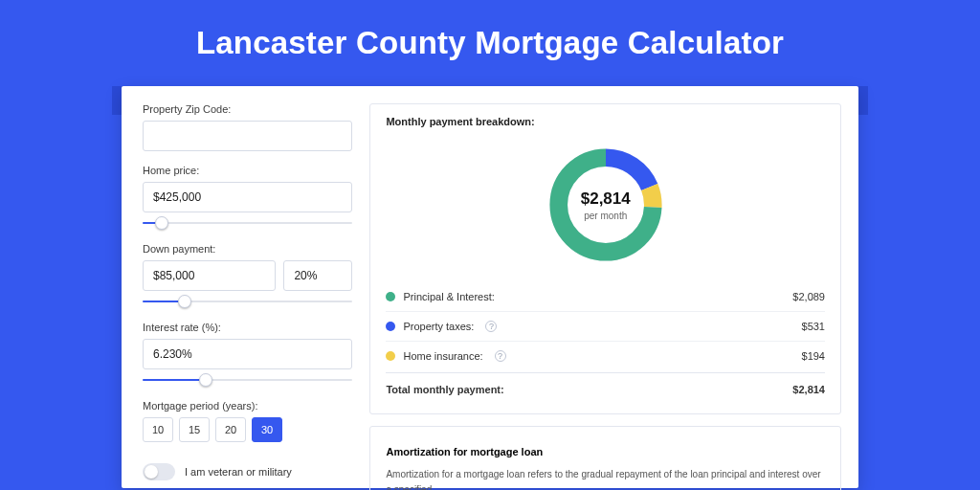  Describe the element at coordinates (606, 199) in the screenshot. I see `donut-total: $2,814` at that location.